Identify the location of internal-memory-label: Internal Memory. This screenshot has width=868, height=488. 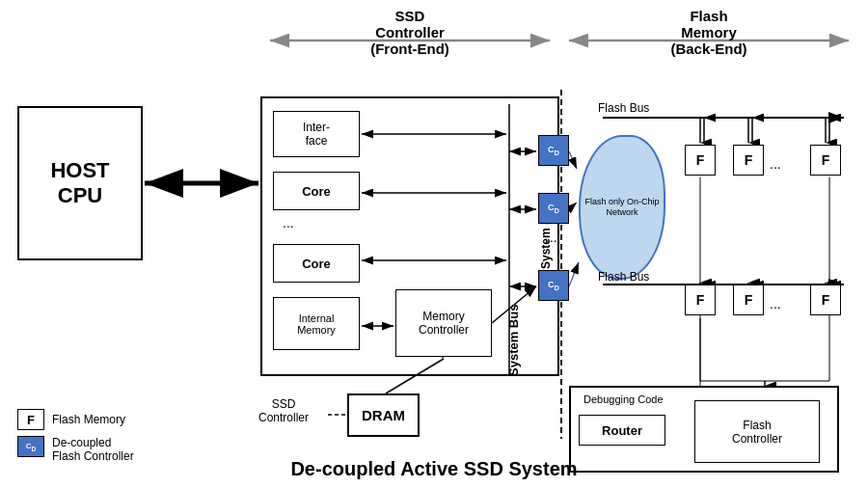
(316, 324).